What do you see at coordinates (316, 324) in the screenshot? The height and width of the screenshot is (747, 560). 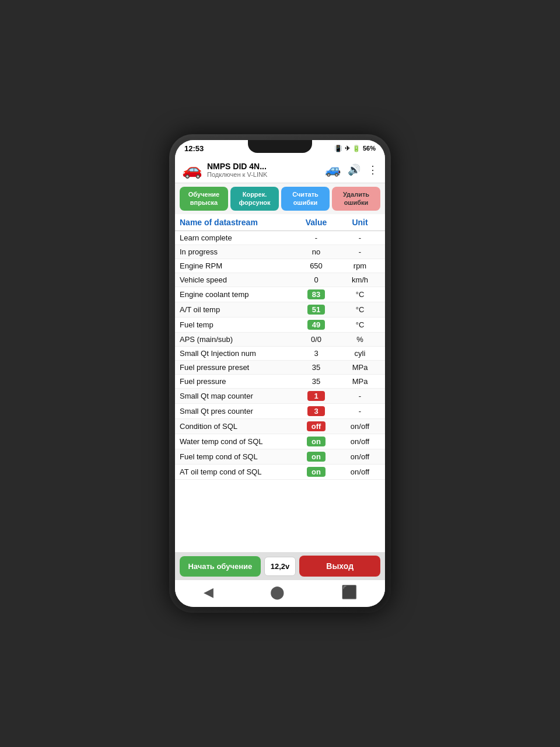 I see `value-badge: 49` at bounding box center [316, 324].